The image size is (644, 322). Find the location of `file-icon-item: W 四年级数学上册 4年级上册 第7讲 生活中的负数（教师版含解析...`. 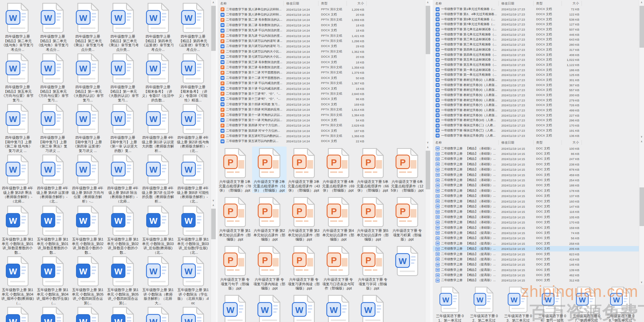

file-icon-item: W 四年级数学上册 4年级上册 第7讲 生活中的负数（教师版含解析... is located at coordinates (158, 178).